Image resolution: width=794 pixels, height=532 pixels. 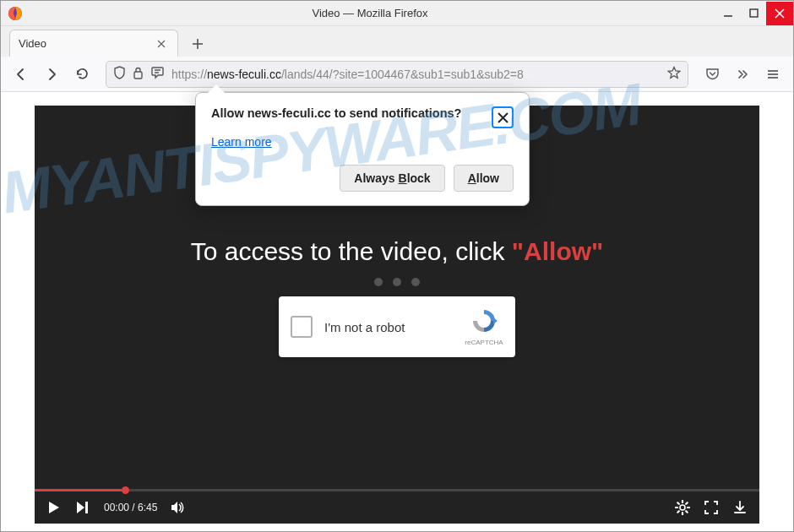 What do you see at coordinates (52, 74) in the screenshot?
I see `forward-button` at bounding box center [52, 74].